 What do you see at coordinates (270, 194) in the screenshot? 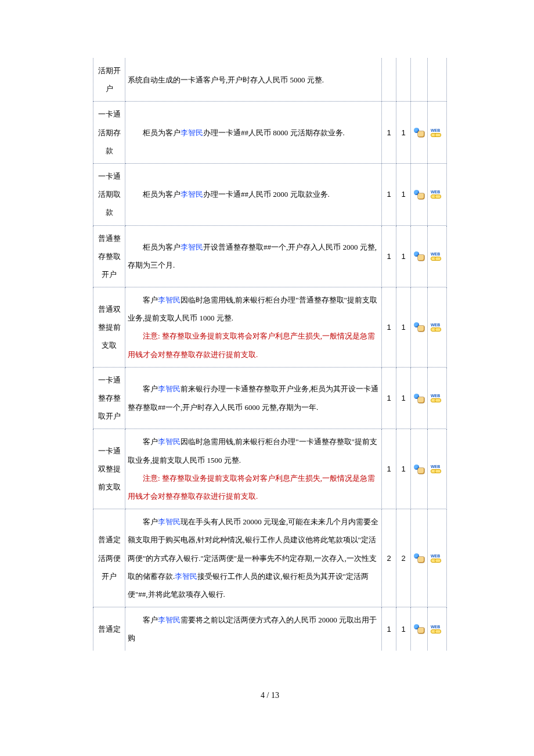
I see `table-row: 一卡通活期取款柜员为客户李智民办理一卡通##人民币 2000 元取款业务.11W…` at bounding box center [270, 194].